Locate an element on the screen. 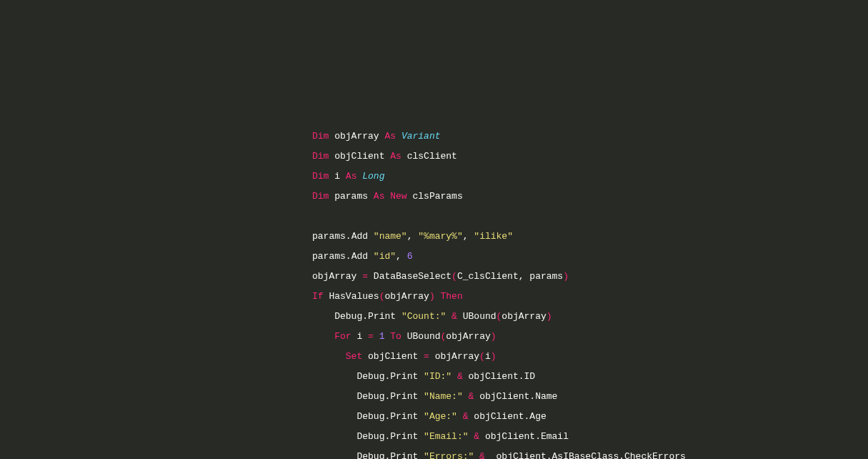  string: "ID:" is located at coordinates (437, 376).